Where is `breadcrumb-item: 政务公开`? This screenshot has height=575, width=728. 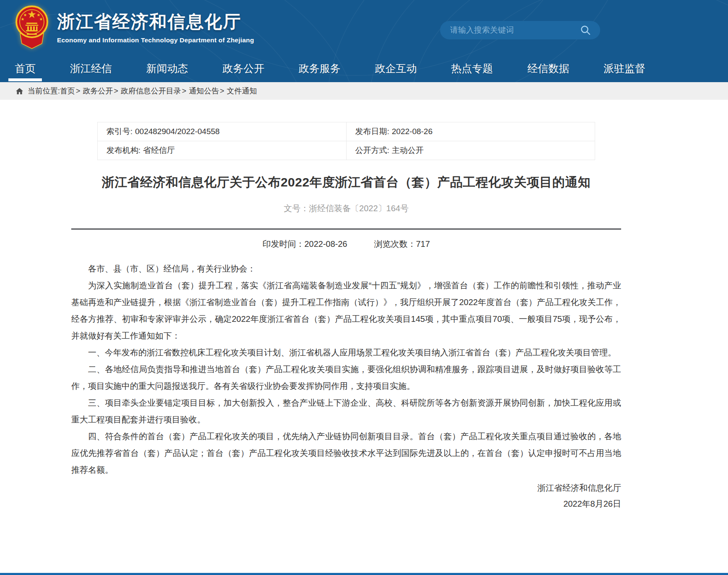
breadcrumb-item: 政务公开 is located at coordinates (98, 91).